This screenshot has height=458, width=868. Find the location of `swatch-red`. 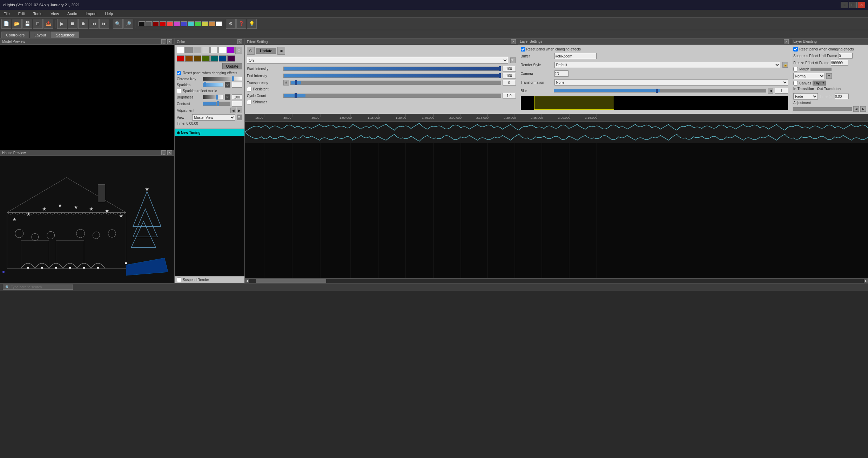

swatch-red is located at coordinates (163, 24).